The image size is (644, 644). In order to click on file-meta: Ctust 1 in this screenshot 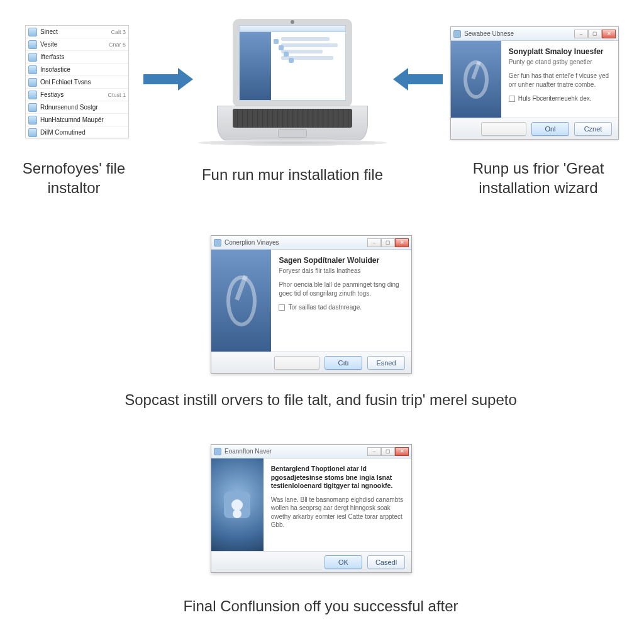, I will do `click(117, 95)`.